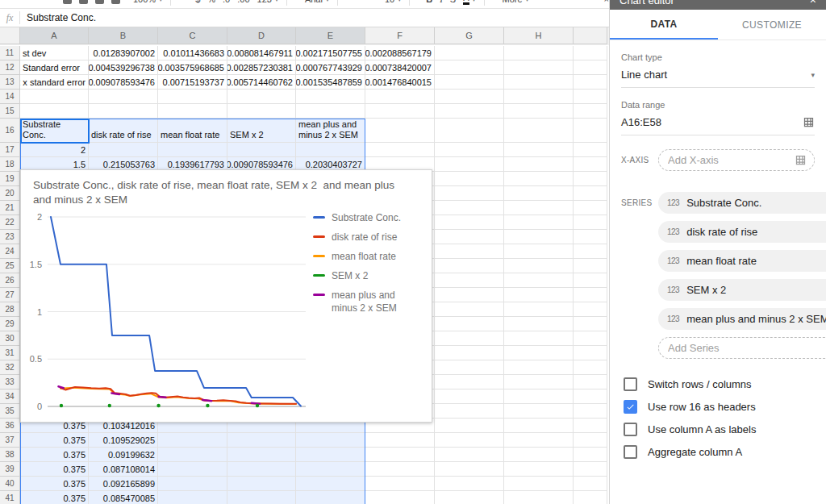 This screenshot has height=504, width=826. What do you see at coordinates (317, 2) in the screenshot?
I see `font-select: Arial▾` at bounding box center [317, 2].